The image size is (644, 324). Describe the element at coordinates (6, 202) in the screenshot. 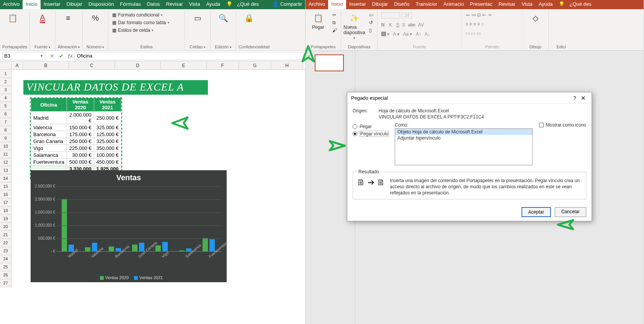

I see `row-header: 17` at that location.